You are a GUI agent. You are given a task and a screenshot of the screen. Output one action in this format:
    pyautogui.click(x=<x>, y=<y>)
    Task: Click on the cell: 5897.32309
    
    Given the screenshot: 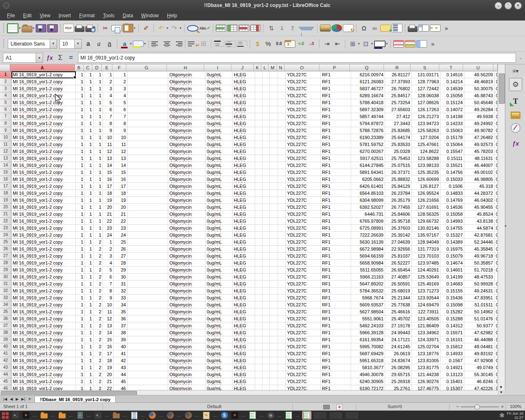 What is the action you would take?
    pyautogui.click(x=368, y=110)
    